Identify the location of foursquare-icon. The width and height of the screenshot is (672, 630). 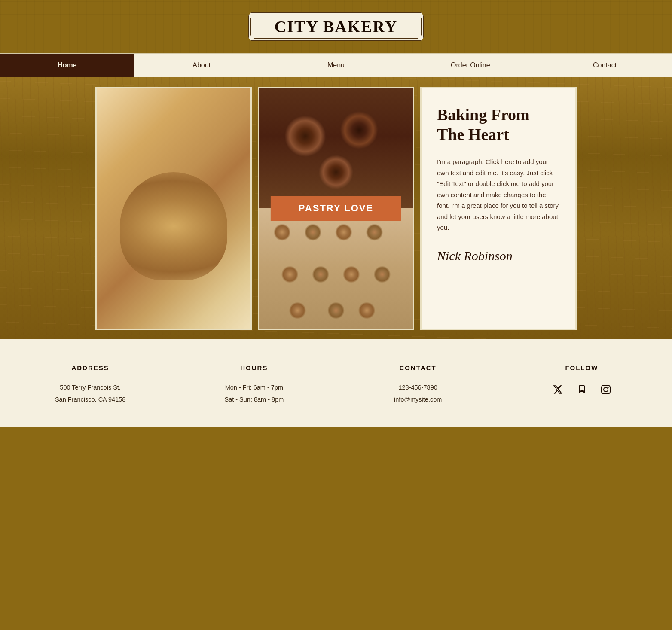
(582, 390).